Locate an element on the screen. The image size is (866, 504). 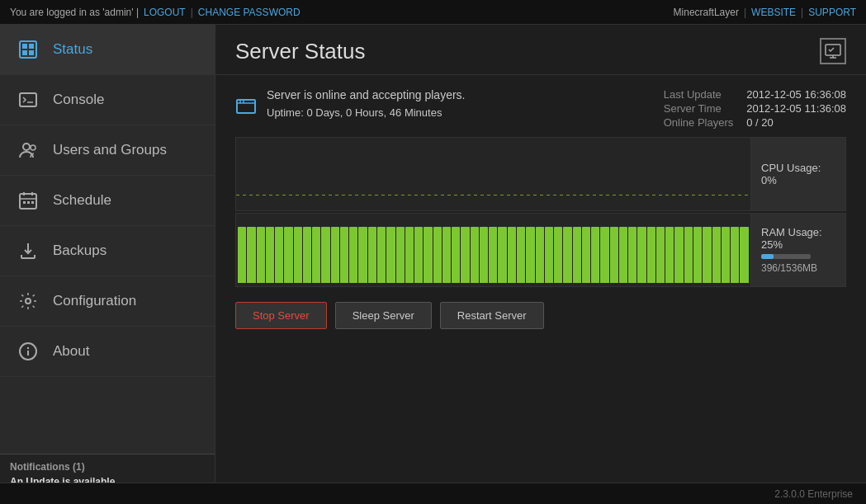
bottom-bar: 2.3.0.0 Enterprise is located at coordinates (433, 493).